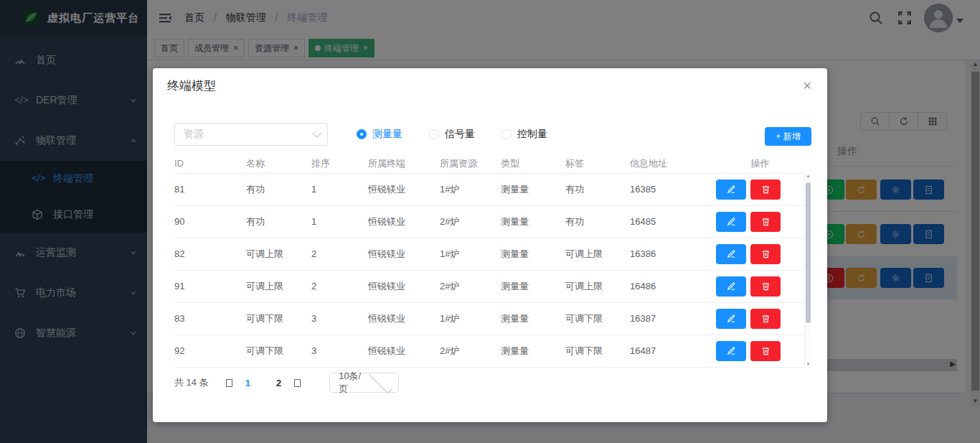 Image resolution: width=980 pixels, height=443 pixels. What do you see at coordinates (192, 86) in the screenshot?
I see `dialog-title: 终端模型` at bounding box center [192, 86].